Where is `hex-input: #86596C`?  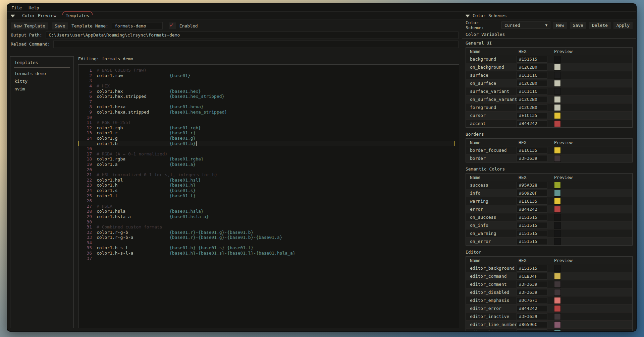
hex-input: #86596C is located at coordinates (532, 325).